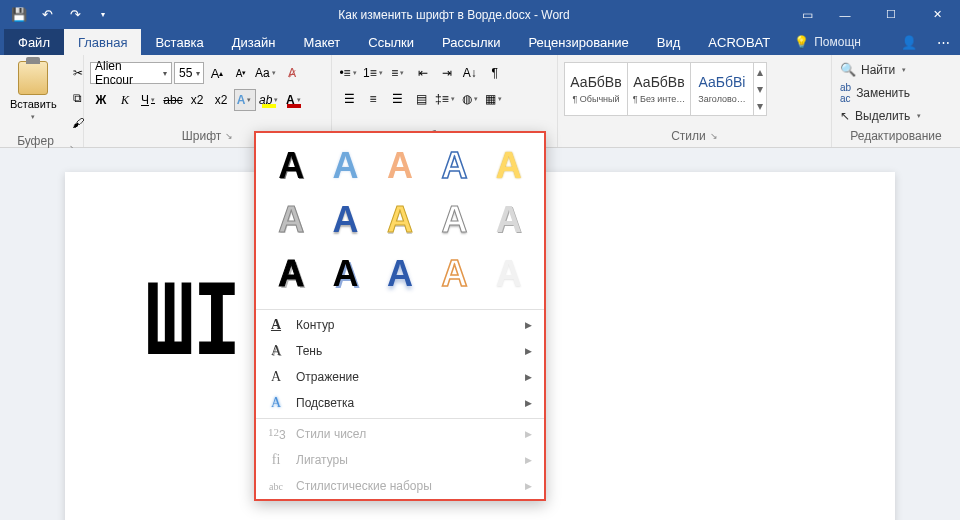 This screenshot has height=520, width=960. I want to click on undo-button: ↶, so click(47, 15).